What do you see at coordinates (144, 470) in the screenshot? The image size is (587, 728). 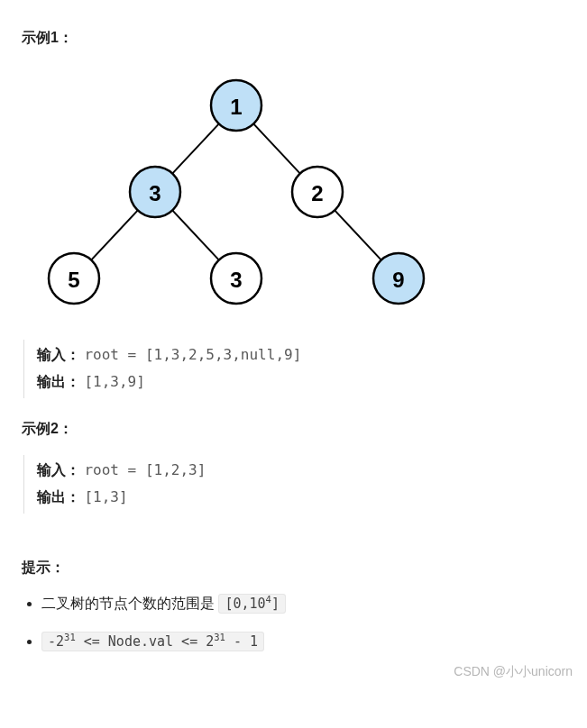 I see `input-value: root = [1,2,3]` at bounding box center [144, 470].